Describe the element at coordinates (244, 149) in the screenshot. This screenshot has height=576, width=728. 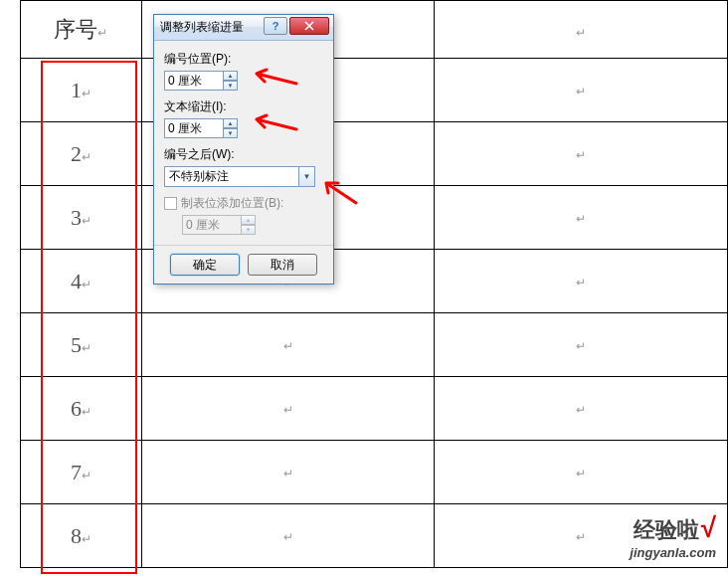
I see `adjust-list-indent-dialog: 调整列表缩进量 ? 编号位置(P): ▲ ▼ 文本缩进(I): ▲ ▼ 编号之后…` at that location.